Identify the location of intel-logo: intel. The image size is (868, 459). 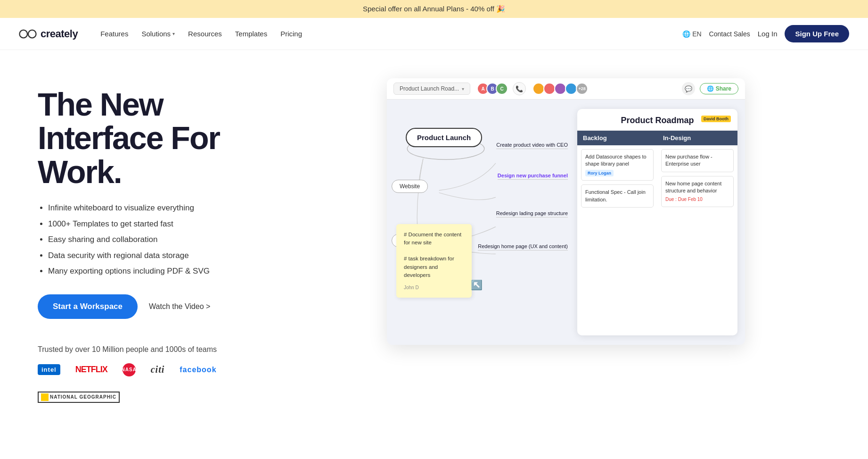
(49, 370).